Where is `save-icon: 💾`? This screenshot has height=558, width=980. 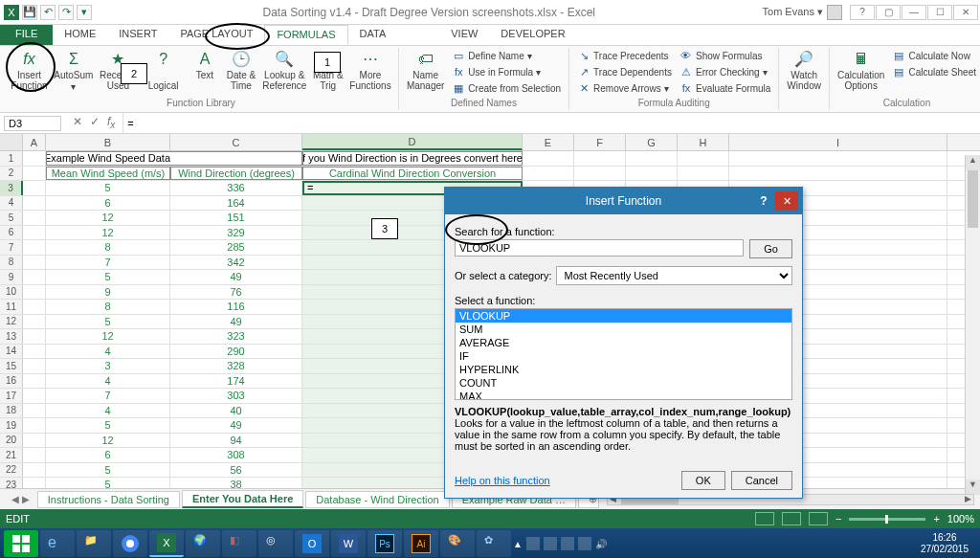 save-icon: 💾 is located at coordinates (30, 12).